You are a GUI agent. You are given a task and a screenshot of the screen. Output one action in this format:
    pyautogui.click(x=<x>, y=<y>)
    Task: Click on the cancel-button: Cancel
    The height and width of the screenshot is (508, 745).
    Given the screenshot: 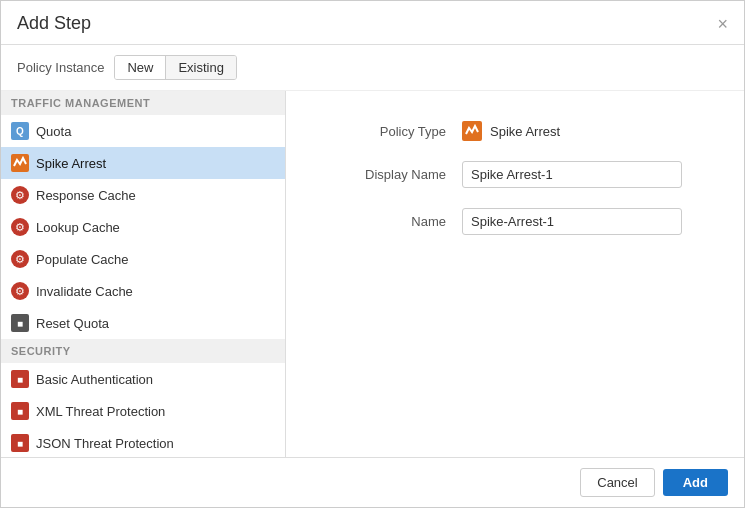 What is the action you would take?
    pyautogui.click(x=617, y=482)
    